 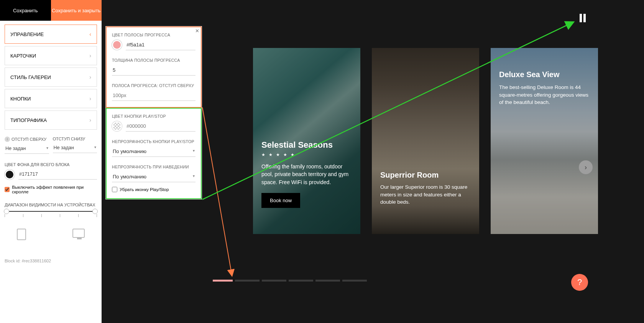 I want to click on progress-thickness-label: ТОЛЩИНА ПОЛОСЫ ПРОГРЕССА, so click(x=154, y=60).